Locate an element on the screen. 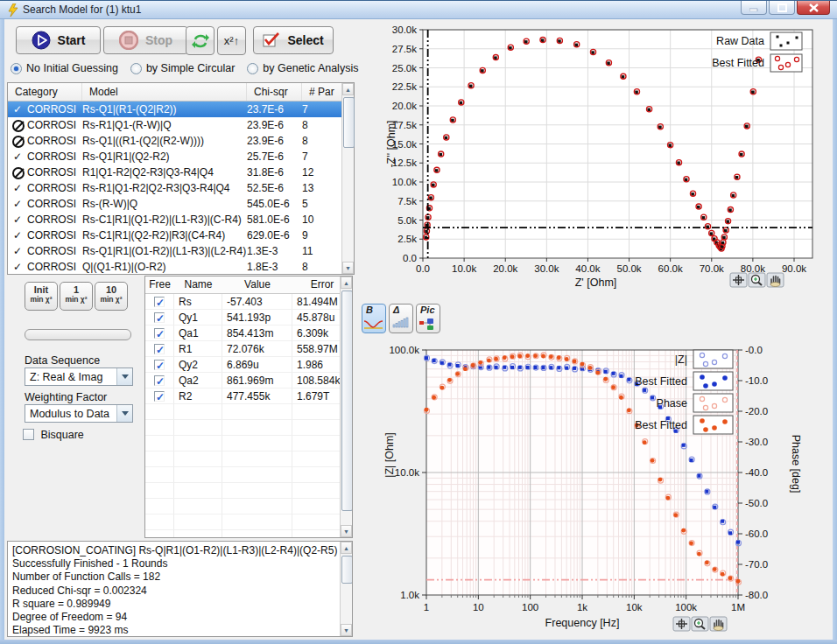  parameter-row: R2477.455k1.679T is located at coordinates (249, 396).